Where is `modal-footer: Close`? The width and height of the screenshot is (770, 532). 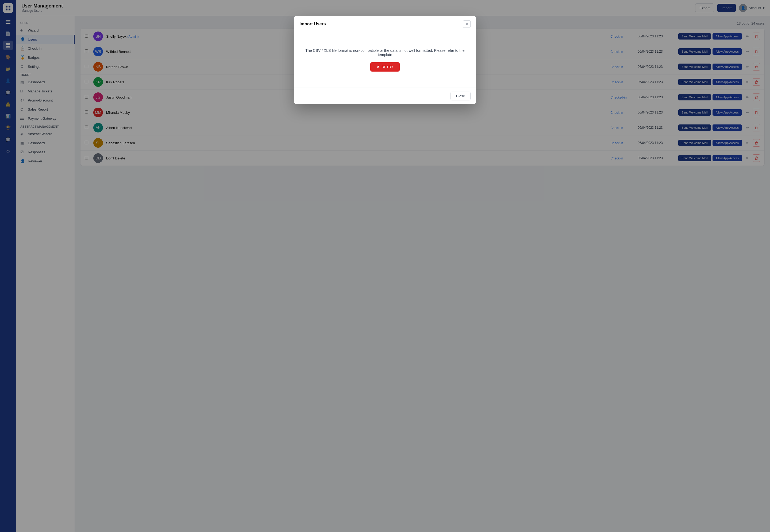
modal-footer: Close is located at coordinates (385, 96).